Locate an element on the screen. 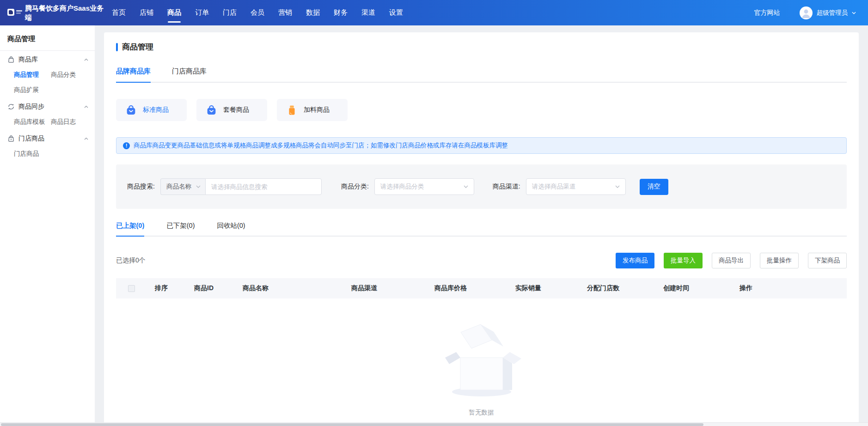 The height and width of the screenshot is (426, 868). selection-count: 已选择0个 is located at coordinates (131, 261).